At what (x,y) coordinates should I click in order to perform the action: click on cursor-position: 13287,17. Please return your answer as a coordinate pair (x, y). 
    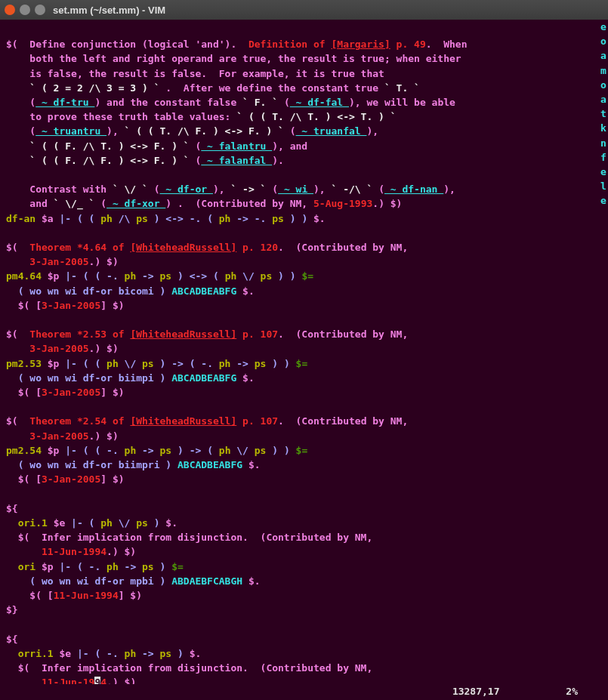
    Looking at the image, I should click on (476, 692).